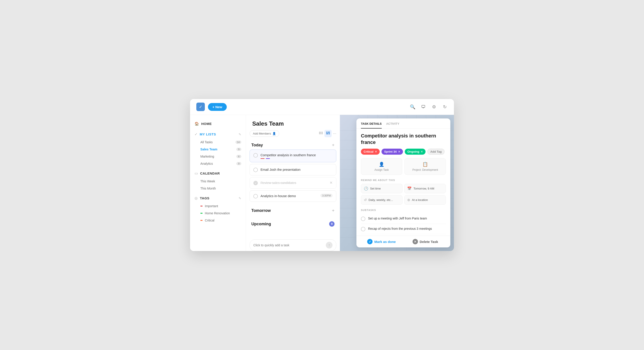 The width and height of the screenshot is (644, 350). What do you see at coordinates (218, 156) in the screenshot?
I see `marketing-label: Marketing` at bounding box center [218, 156].